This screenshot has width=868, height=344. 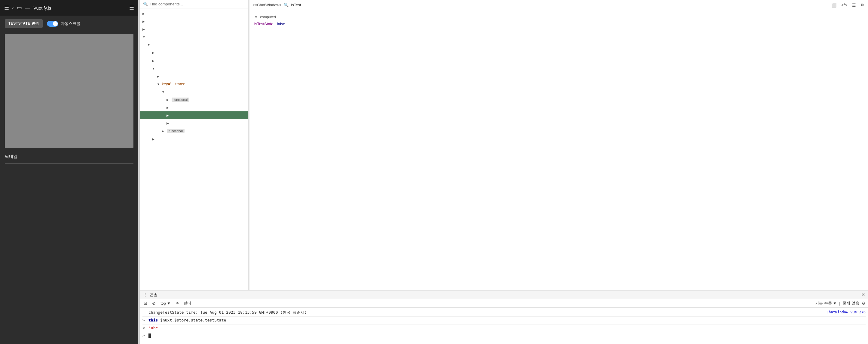 What do you see at coordinates (488, 312) in the screenshot?
I see `console-text: changeTestState time: Tue Aug 01 2023 18…` at bounding box center [488, 312].